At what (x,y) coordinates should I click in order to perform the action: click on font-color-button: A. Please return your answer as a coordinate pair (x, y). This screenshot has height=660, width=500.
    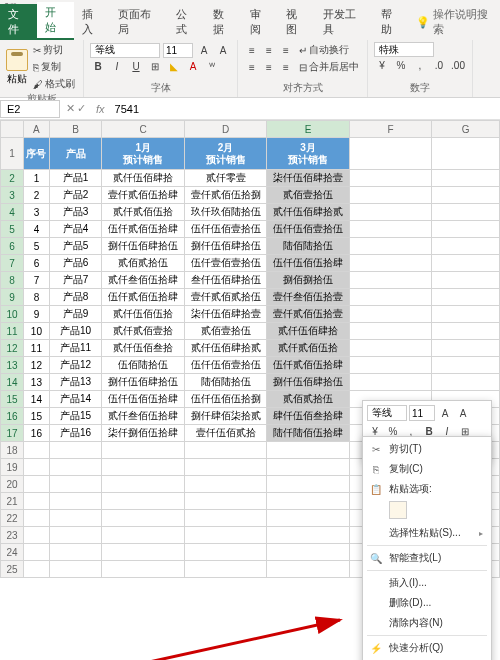
    Looking at the image, I should click on (193, 66).